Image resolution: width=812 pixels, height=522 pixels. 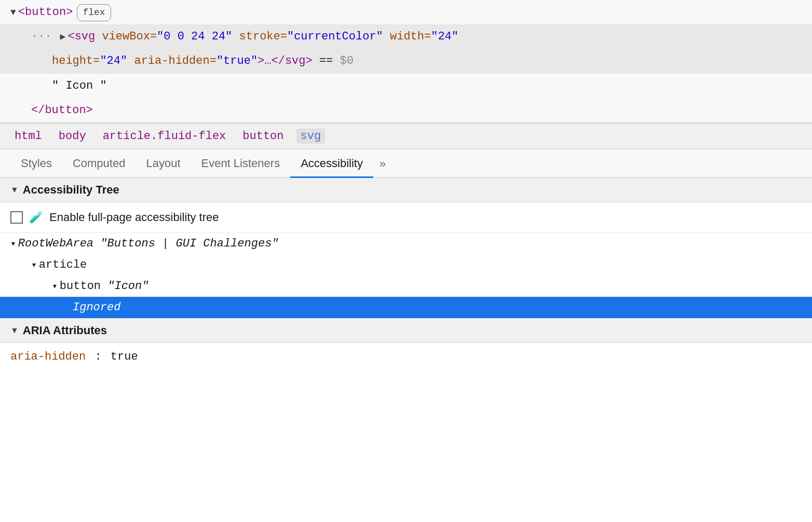 What do you see at coordinates (406, 244) in the screenshot?
I see `tree-root-web-area: ▾ RootWebArea "Buttons | GUI Challenges"` at bounding box center [406, 244].